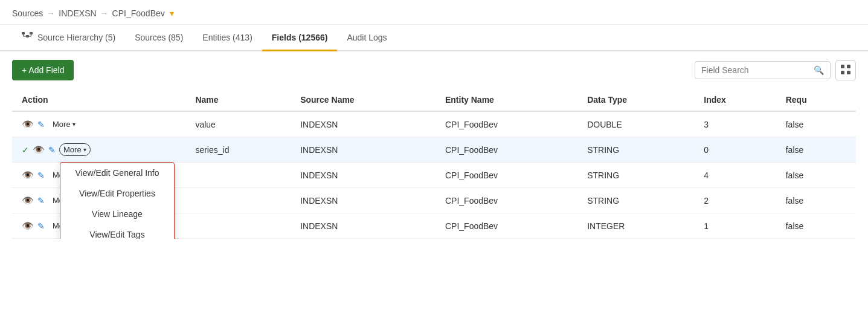 The height and width of the screenshot is (321, 868). What do you see at coordinates (69, 38) in the screenshot?
I see `tab-source-hierarchy: Source Hierarchy (5)` at bounding box center [69, 38].